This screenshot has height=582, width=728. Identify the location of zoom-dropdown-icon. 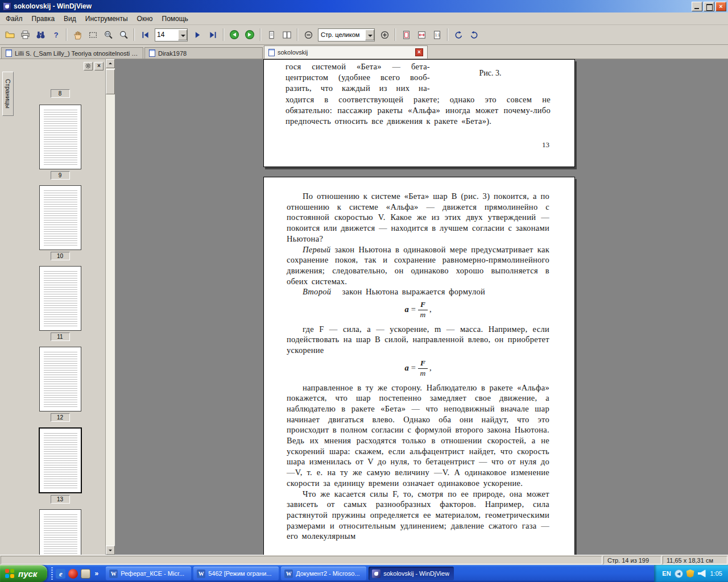
(370, 35).